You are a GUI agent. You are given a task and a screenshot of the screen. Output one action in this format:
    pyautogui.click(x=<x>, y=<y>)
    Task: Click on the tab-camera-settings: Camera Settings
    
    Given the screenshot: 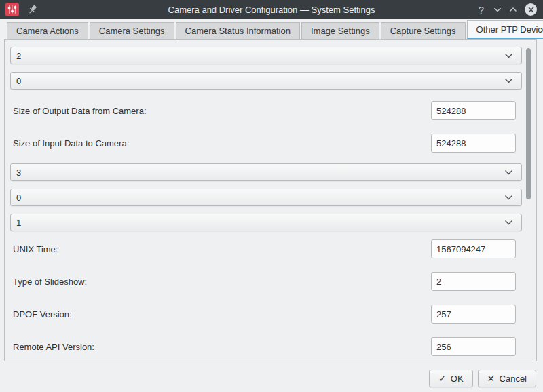 What is the action you would take?
    pyautogui.click(x=132, y=31)
    